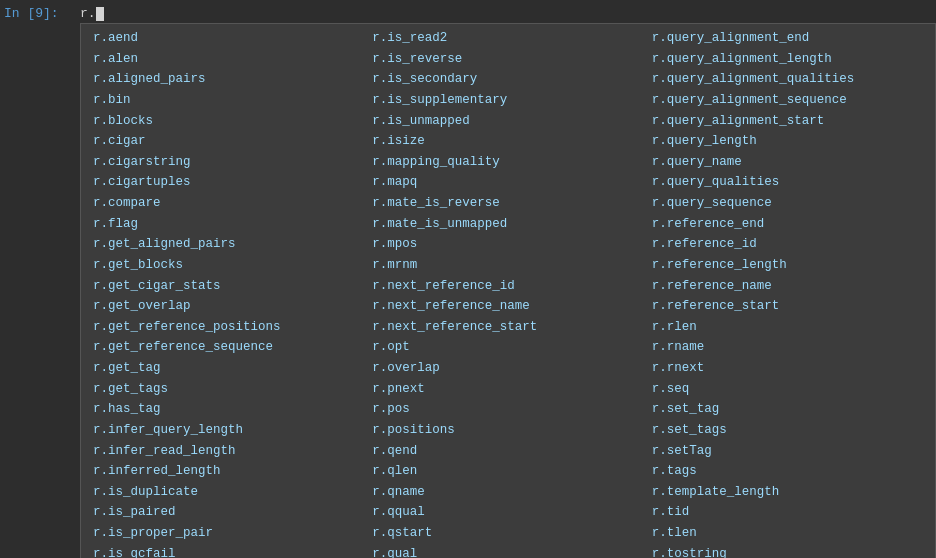 The height and width of the screenshot is (558, 936). Describe the element at coordinates (788, 348) in the screenshot. I see `autocomplete-item: r.rname` at that location.